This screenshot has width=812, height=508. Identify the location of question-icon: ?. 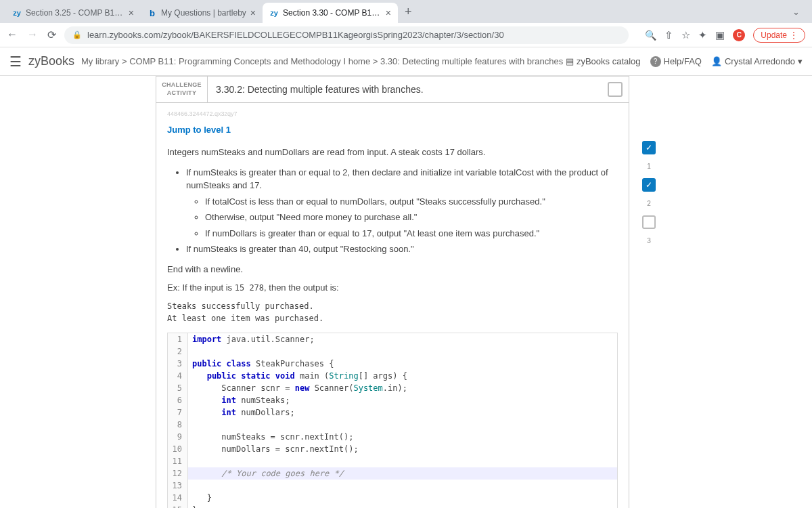
(656, 62).